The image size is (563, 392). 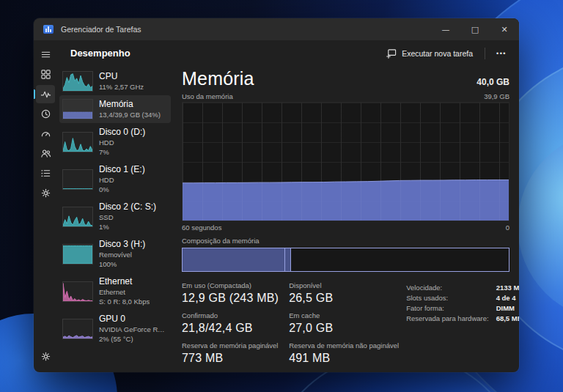 I want to click on stat-label: Confirmado, so click(x=230, y=315).